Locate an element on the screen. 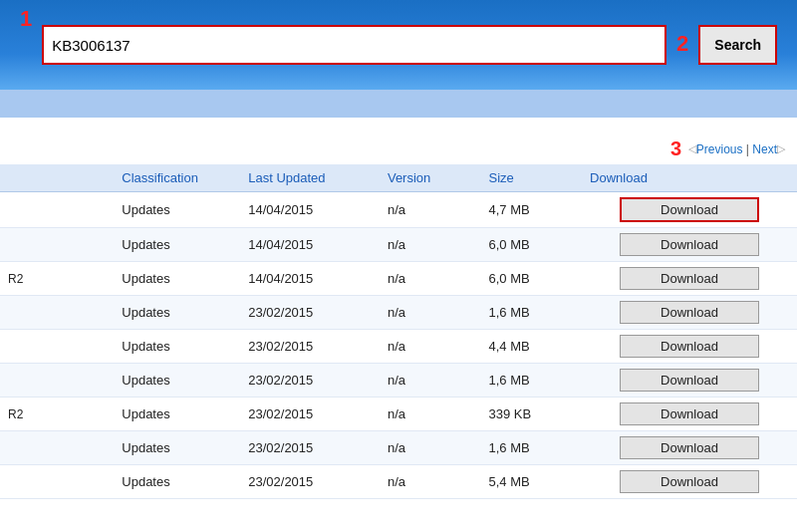 The height and width of the screenshot is (532, 797). subheader-band is located at coordinates (398, 104).